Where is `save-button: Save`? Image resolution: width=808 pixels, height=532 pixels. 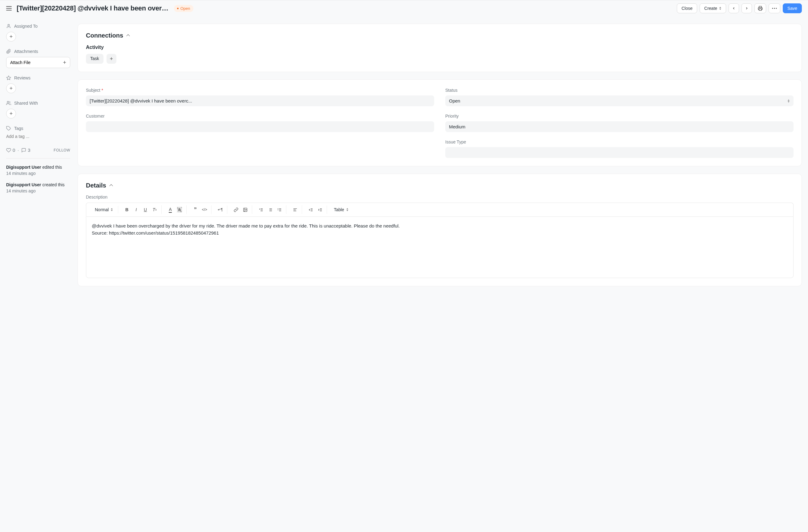 save-button: Save is located at coordinates (792, 8).